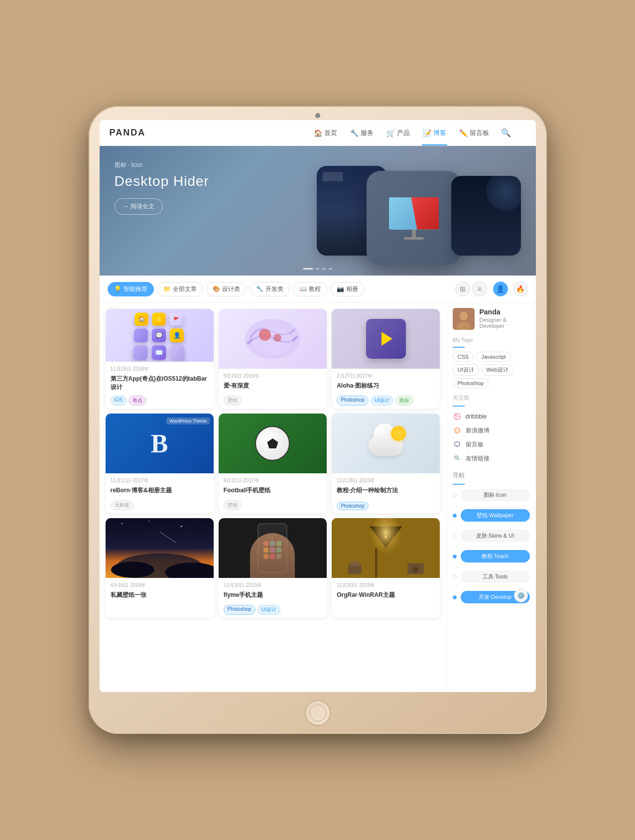 The height and width of the screenshot is (840, 635). I want to click on card-title-6: 教程·介绍一种绘制方法, so click(385, 490).